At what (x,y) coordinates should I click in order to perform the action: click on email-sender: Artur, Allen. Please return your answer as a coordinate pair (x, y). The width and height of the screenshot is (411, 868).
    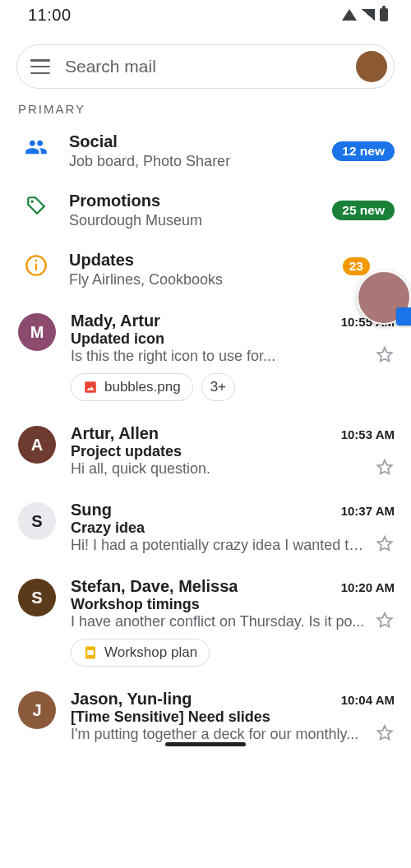
    Looking at the image, I should click on (115, 434).